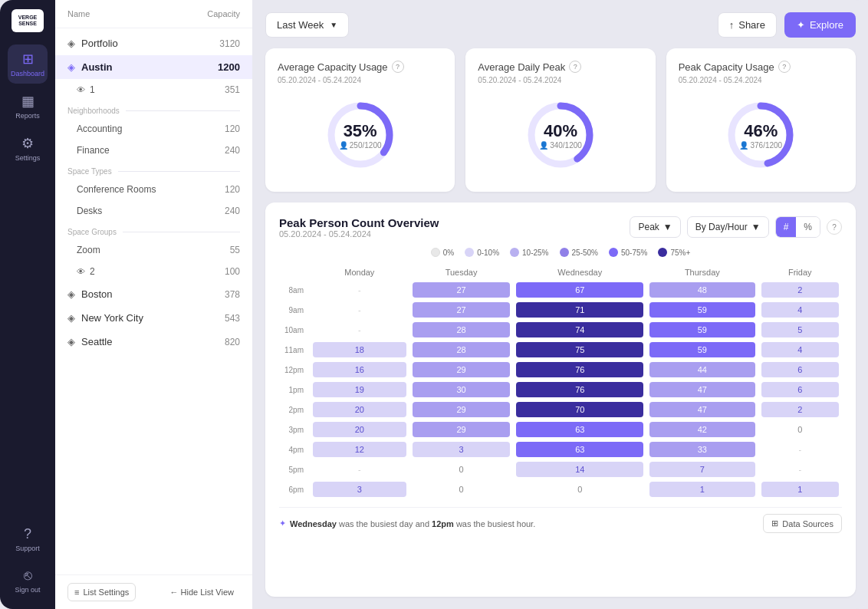 Image resolution: width=868 pixels, height=609 pixels. I want to click on sidebar-sub-name-accounting: Accounting, so click(150, 129).